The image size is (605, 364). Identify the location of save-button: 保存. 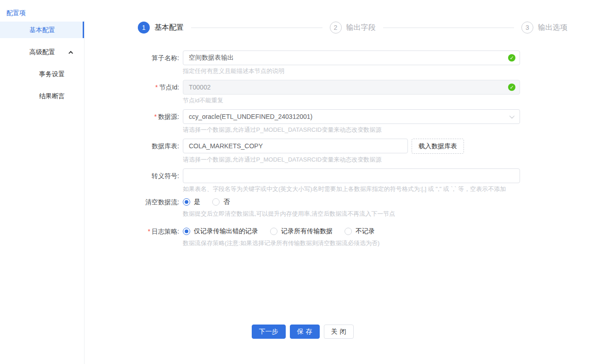
(305, 331).